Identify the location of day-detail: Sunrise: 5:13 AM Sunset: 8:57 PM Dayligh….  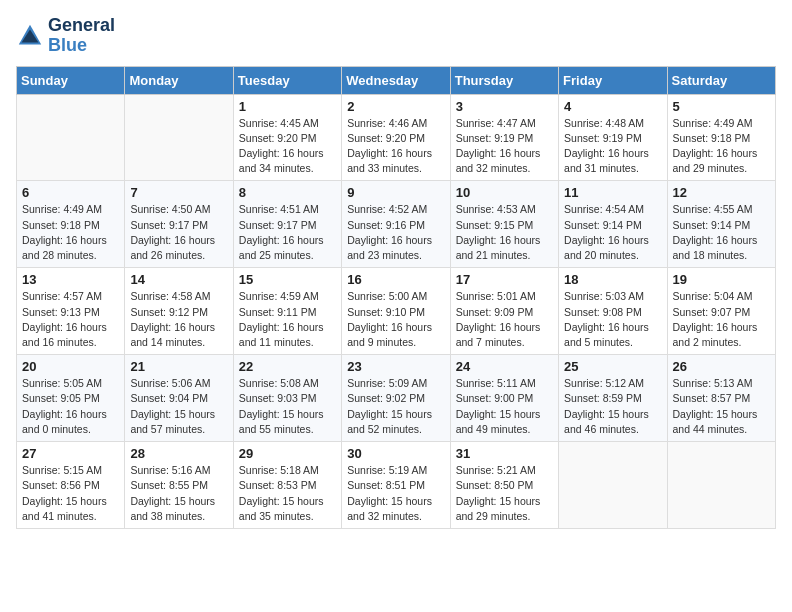
(722, 406).